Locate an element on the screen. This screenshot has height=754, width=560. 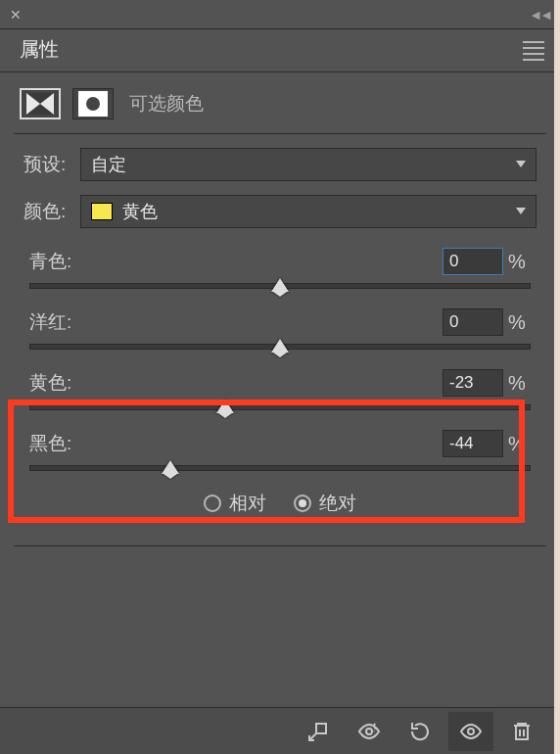
color-dropdown: 黄色 is located at coordinates (308, 212).